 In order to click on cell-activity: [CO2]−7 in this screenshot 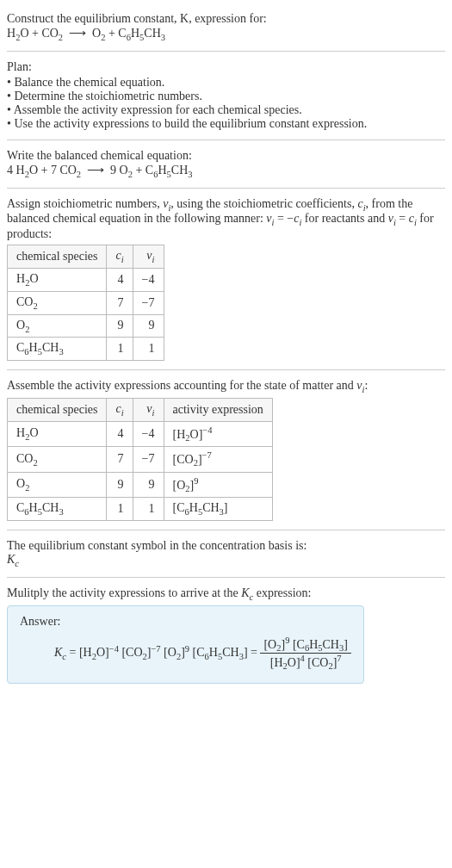, I will do `click(218, 460)`.